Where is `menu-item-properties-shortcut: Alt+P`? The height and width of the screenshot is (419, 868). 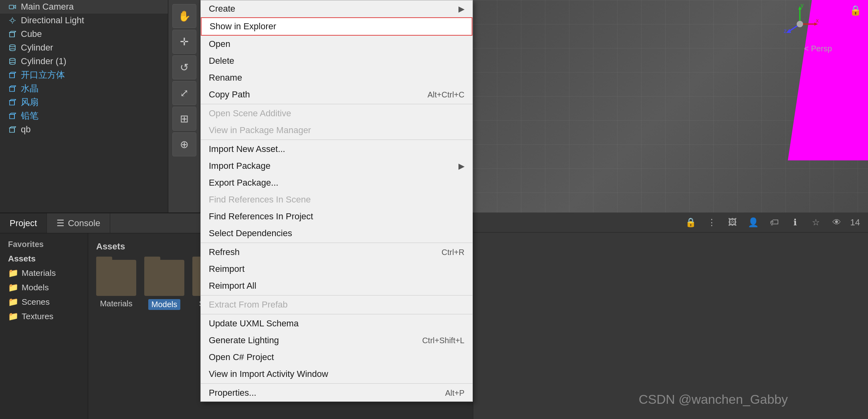 menu-item-properties-shortcut: Alt+P is located at coordinates (455, 393).